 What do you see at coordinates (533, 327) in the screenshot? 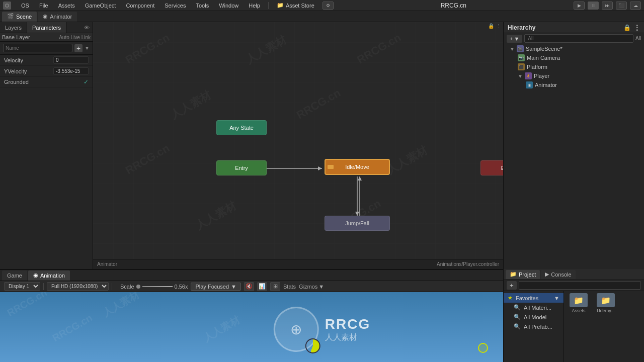
I see `proj-item-prefab: 🔍 All Prefab...` at bounding box center [533, 327].